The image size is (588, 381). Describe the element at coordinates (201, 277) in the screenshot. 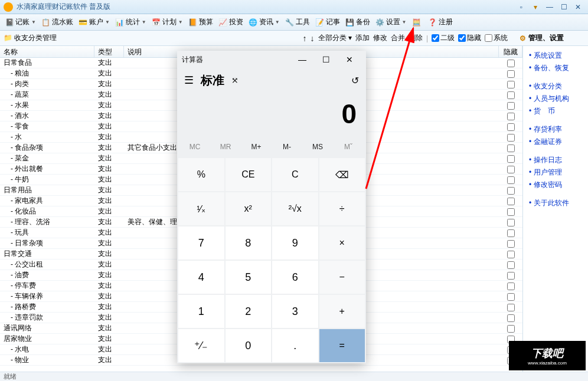

I see `calc-btn-12: 4` at that location.